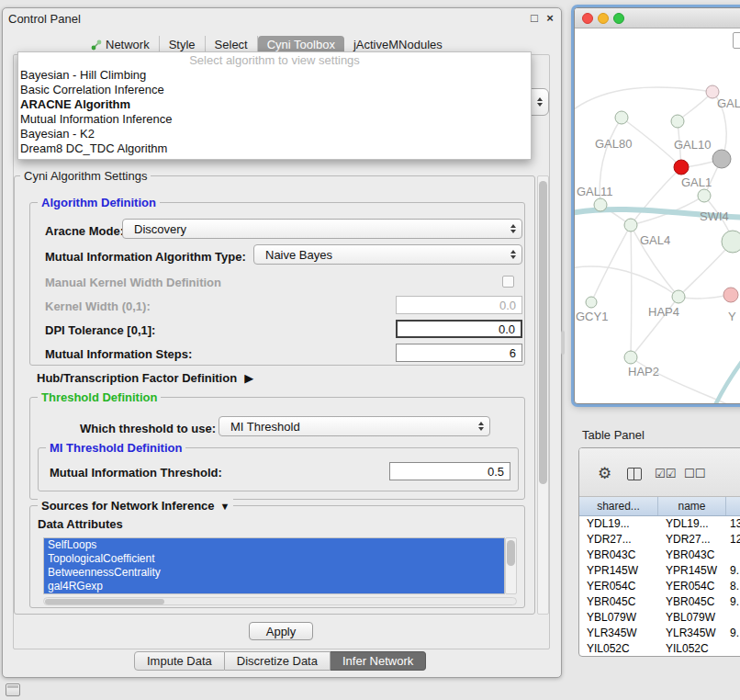  I want to click on list-item-topologicalcoefficient: TopologicalCoefficient, so click(274, 559).